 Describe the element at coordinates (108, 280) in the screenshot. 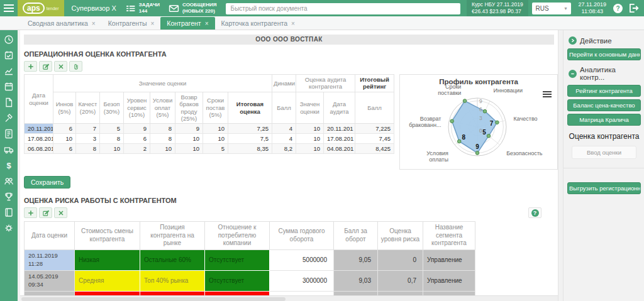

I see `cost-cell: Средняя` at that location.